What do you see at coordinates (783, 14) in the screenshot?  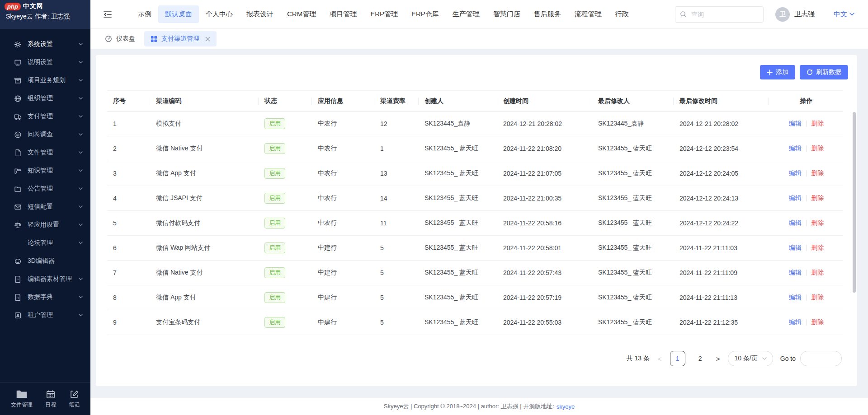 I see `avatar: 卫` at bounding box center [783, 14].